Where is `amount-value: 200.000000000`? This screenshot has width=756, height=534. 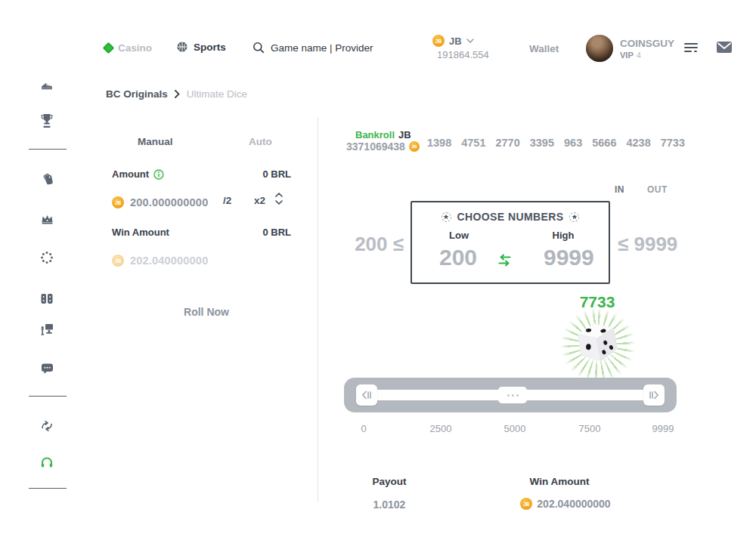
amount-value: 200.000000000 is located at coordinates (169, 202).